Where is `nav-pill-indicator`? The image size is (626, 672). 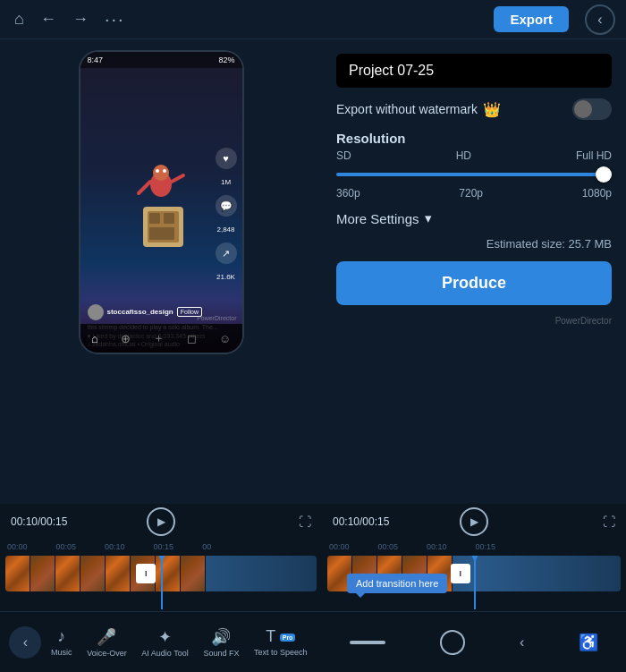 nav-pill-indicator is located at coordinates (368, 642).